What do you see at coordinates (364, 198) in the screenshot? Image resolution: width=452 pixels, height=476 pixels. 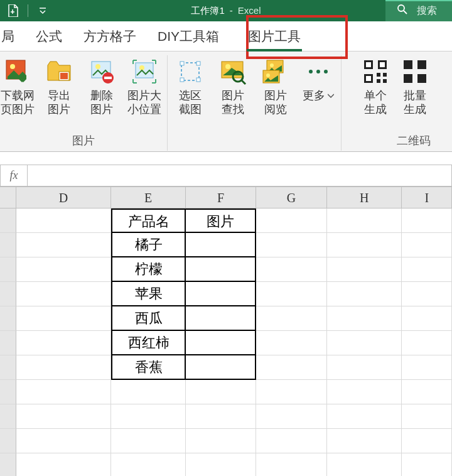 I see `col-H: H` at bounding box center [364, 198].